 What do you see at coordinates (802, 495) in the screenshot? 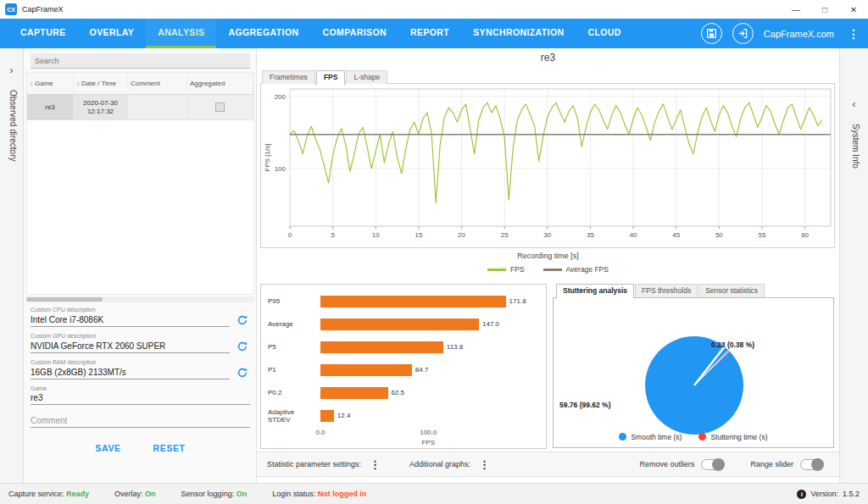
I see `info-icon: i` at bounding box center [802, 495].